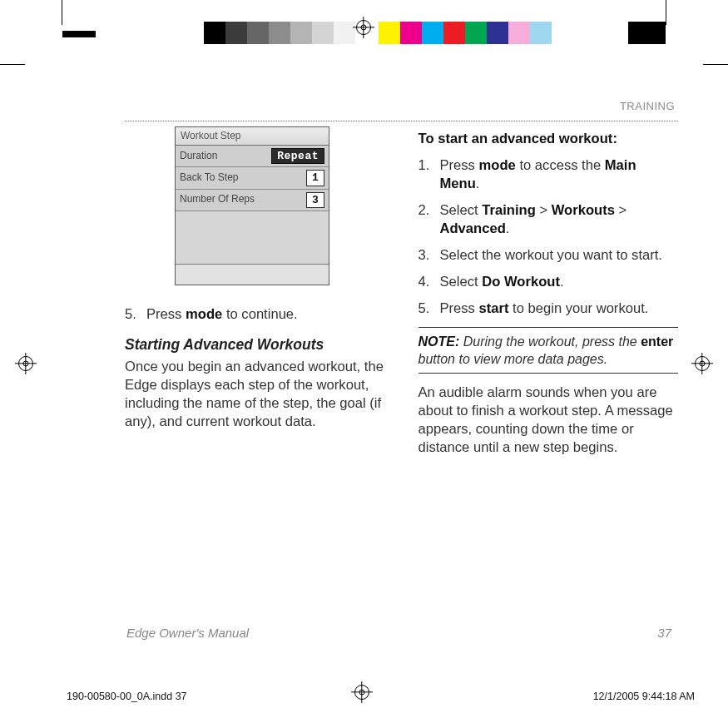  Describe the element at coordinates (465, 33) in the screenshot. I see `color-swatches` at that location.